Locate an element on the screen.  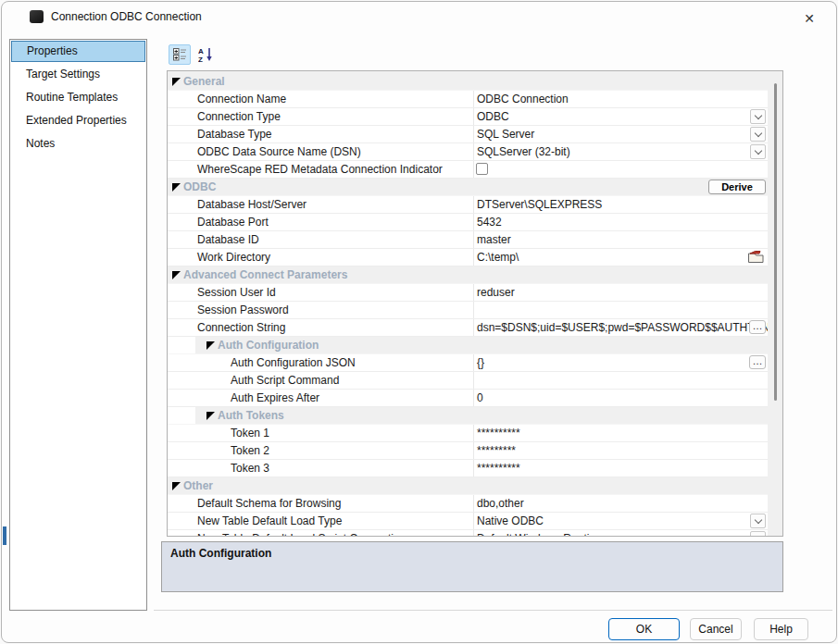
description-title: Auth Configuration is located at coordinates (472, 553).